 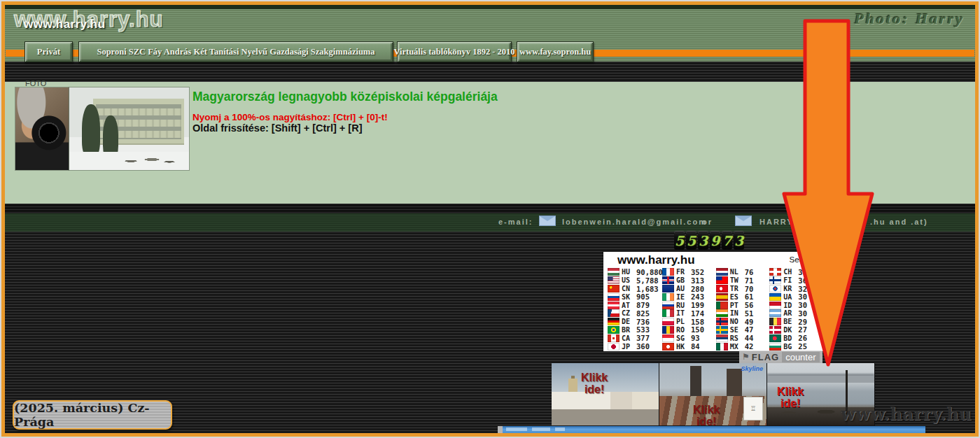 What do you see at coordinates (689, 330) in the screenshot?
I see `flag-row: RO150` at bounding box center [689, 330].